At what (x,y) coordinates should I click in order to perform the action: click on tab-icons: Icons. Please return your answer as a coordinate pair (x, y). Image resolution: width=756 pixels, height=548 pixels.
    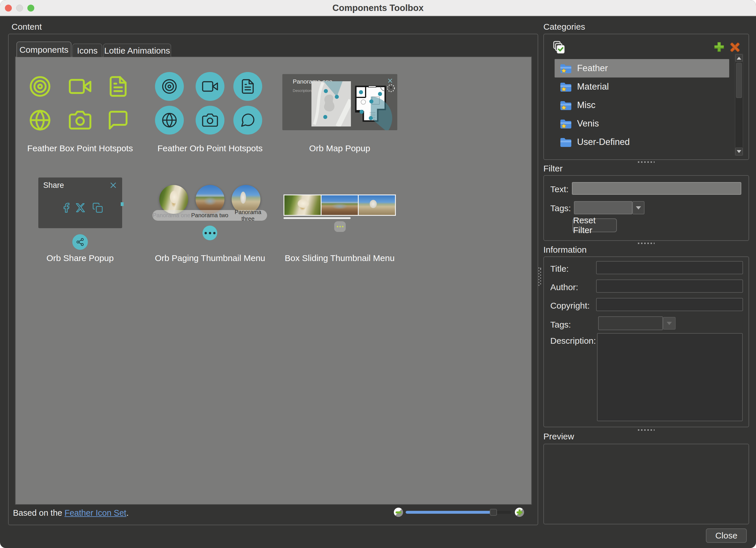
    Looking at the image, I should click on (87, 50).